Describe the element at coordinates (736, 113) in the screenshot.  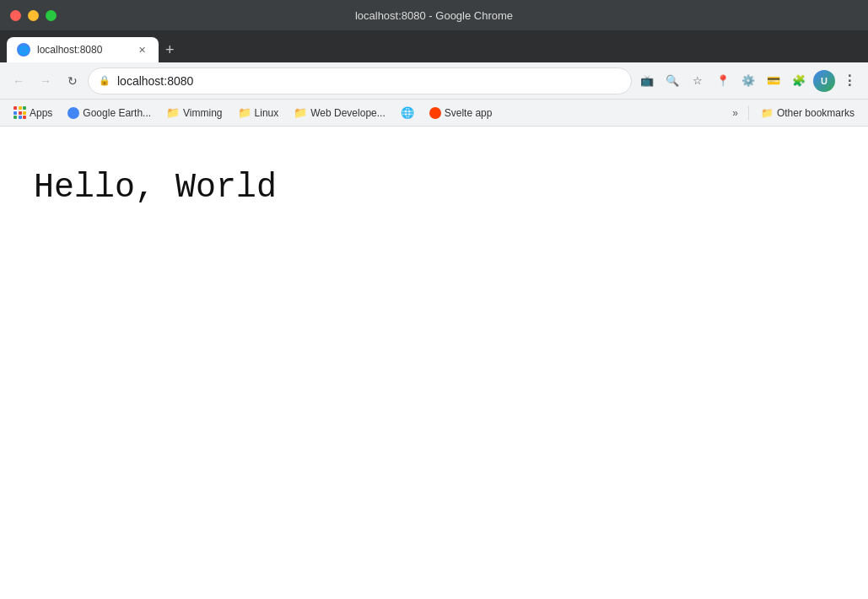
I see `bookmarks-more-button: »` at that location.